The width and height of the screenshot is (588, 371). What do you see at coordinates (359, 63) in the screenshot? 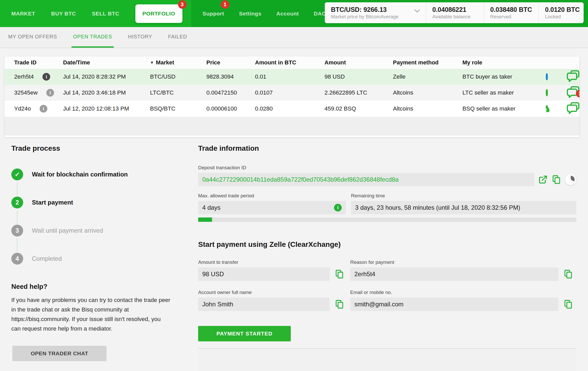
I see `col-amount: Amount` at bounding box center [359, 63].